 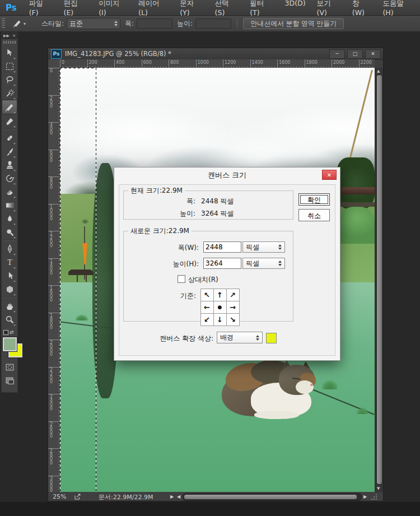 What do you see at coordinates (10, 249) in the screenshot?
I see `pen-tool` at bounding box center [10, 249].